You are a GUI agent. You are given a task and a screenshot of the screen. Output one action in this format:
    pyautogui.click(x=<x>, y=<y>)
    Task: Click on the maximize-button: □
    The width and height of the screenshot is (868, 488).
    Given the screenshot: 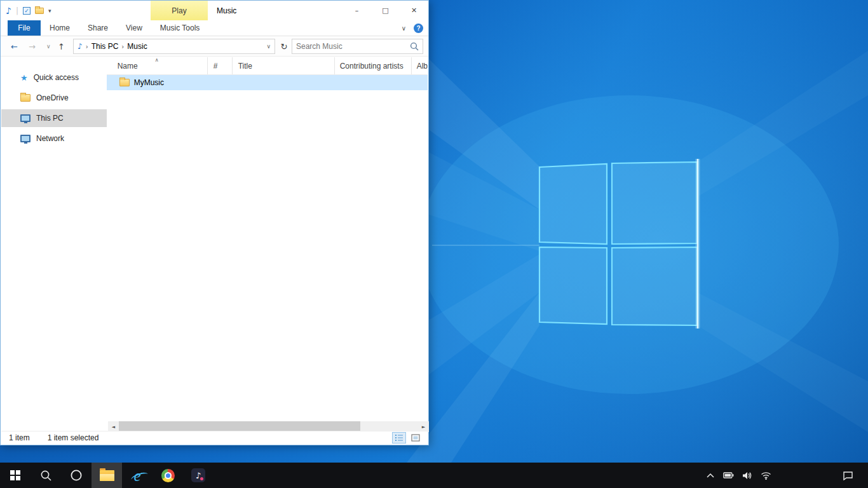 What is the action you would take?
    pyautogui.click(x=385, y=10)
    